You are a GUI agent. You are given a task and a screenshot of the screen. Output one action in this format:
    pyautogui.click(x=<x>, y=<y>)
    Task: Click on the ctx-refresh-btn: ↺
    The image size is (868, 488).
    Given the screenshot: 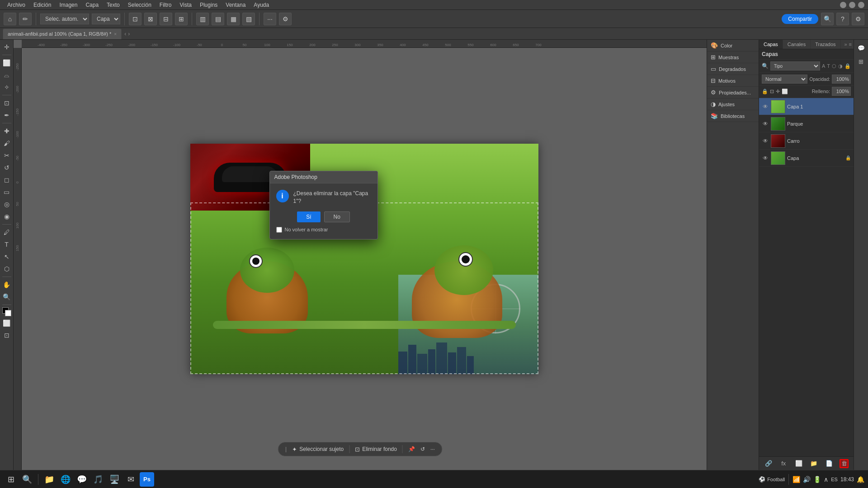 What is the action you would take?
    pyautogui.click(x=423, y=449)
    